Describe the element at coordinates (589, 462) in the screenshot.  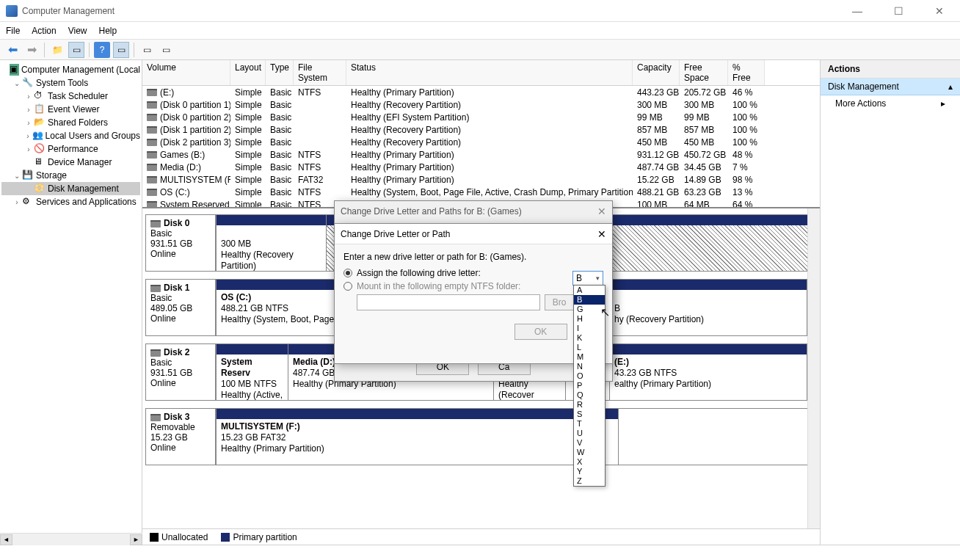
I see `drive-letter-option: X` at that location.